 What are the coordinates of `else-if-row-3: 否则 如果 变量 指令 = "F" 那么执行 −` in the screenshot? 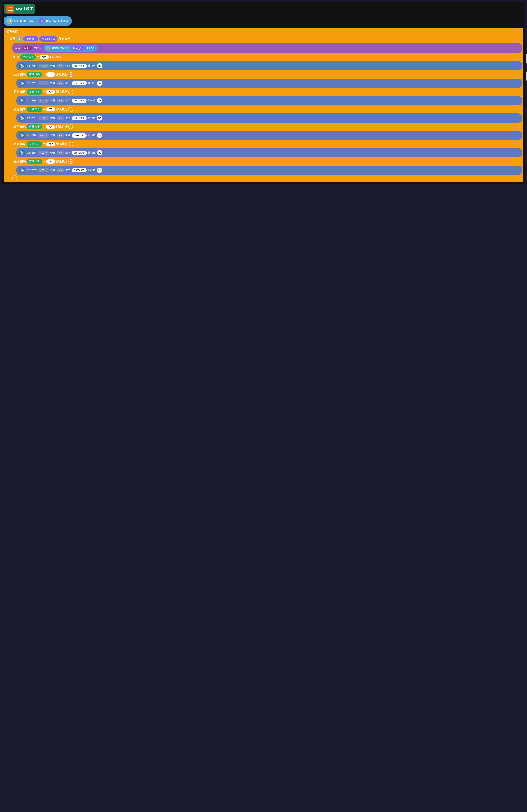 It's located at (267, 109).